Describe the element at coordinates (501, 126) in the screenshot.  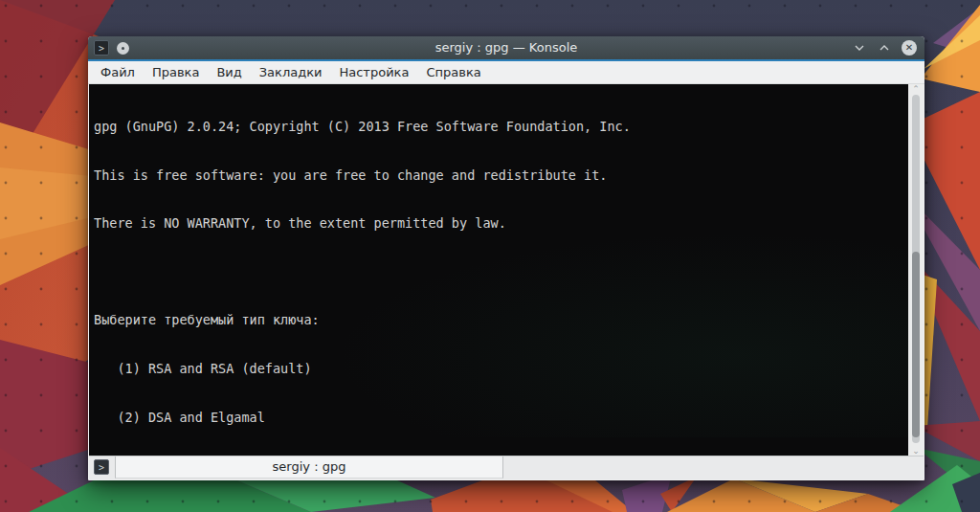
I see `terminal-line: gpg (GnuPG) 2.0.24; Copyright (C) 2013 F…` at that location.